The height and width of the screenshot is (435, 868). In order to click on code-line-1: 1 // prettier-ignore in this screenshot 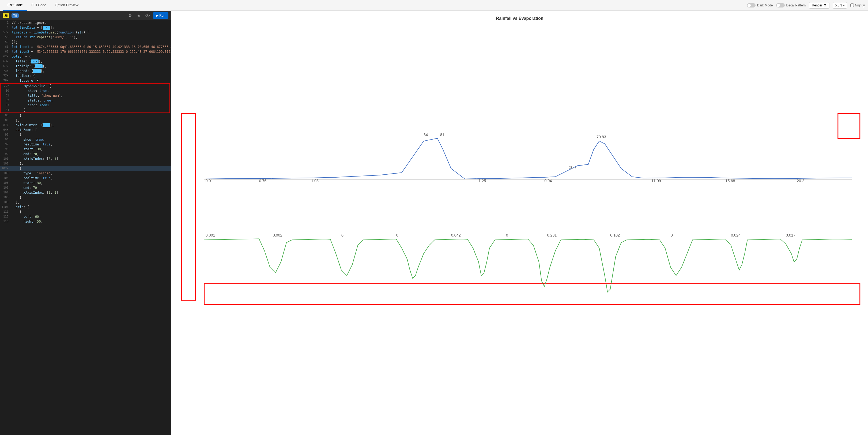, I will do `click(86, 23)`.